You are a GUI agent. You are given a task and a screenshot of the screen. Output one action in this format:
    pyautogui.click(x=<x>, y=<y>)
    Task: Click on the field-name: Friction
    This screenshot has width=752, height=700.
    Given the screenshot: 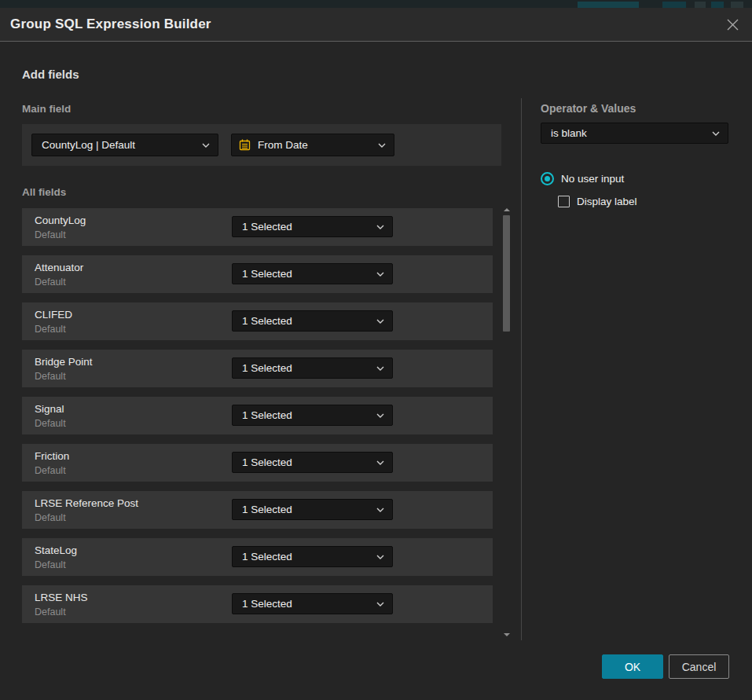 What is the action you would take?
    pyautogui.click(x=52, y=456)
    